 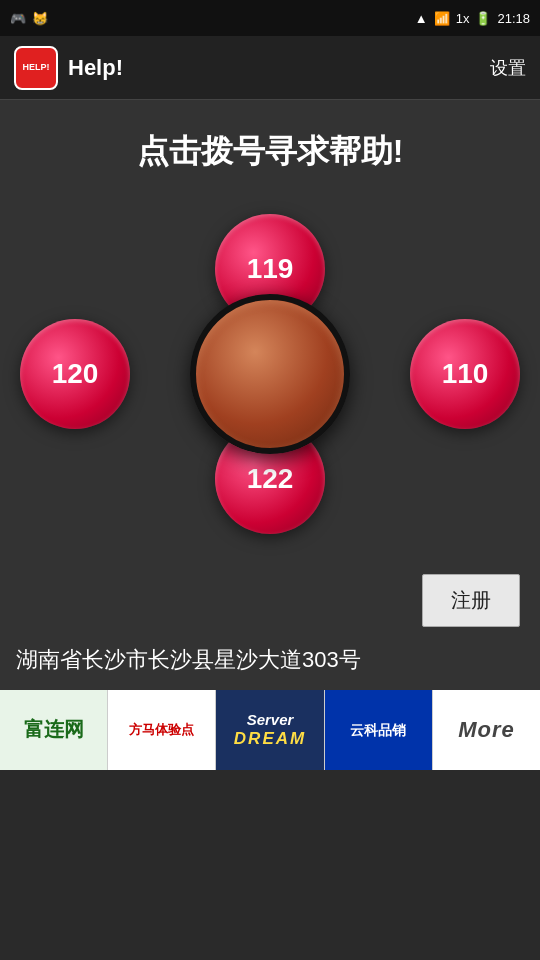 What do you see at coordinates (486, 730) in the screenshot?
I see `ad-label-more: More` at bounding box center [486, 730].